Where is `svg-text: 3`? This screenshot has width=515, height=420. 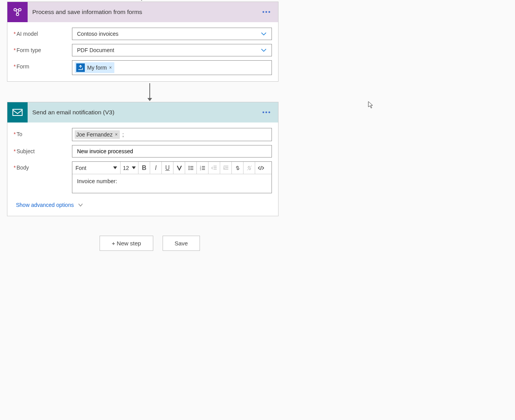
svg-text: 3 is located at coordinates (201, 170).